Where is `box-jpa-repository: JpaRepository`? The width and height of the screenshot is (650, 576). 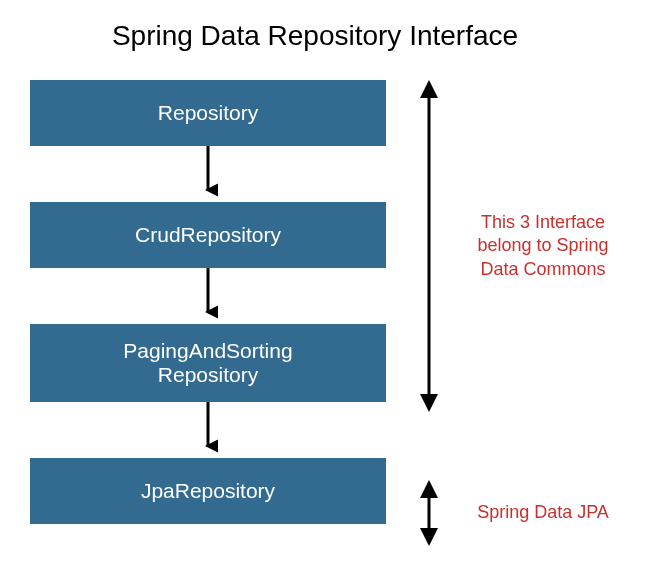
box-jpa-repository: JpaRepository is located at coordinates (208, 491).